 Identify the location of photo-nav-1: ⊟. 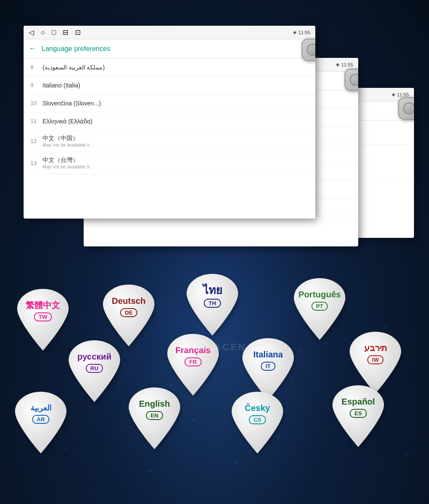
(65, 33).